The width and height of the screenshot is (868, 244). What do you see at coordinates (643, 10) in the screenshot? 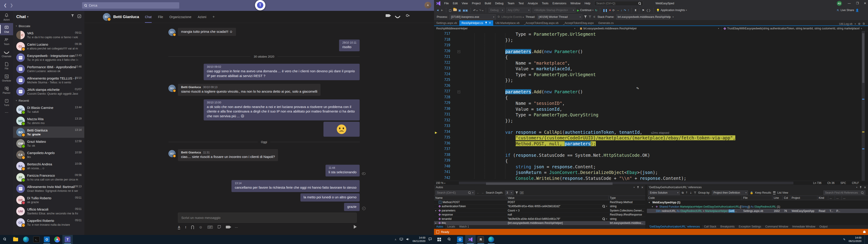
I see `bookmark-icon: ⚑` at bounding box center [643, 10].